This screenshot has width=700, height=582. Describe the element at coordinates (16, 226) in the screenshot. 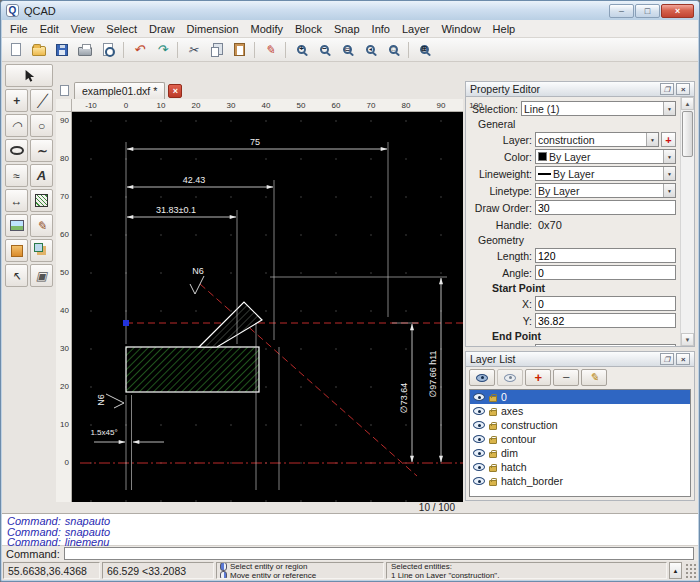

I see `tool-image-button` at that location.